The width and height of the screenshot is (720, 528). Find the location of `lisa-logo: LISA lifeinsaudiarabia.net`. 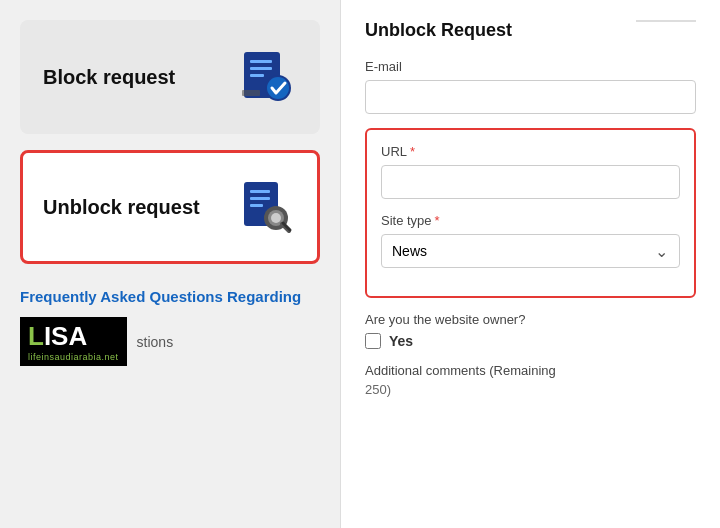

lisa-logo: LISA lifeinsaudiarabia.net is located at coordinates (74, 342).